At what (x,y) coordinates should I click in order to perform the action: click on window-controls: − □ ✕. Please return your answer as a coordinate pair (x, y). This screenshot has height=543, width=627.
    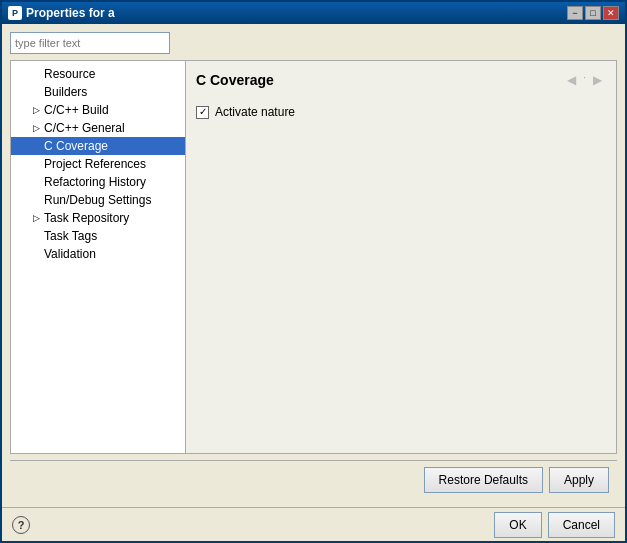
    Looking at the image, I should click on (593, 13).